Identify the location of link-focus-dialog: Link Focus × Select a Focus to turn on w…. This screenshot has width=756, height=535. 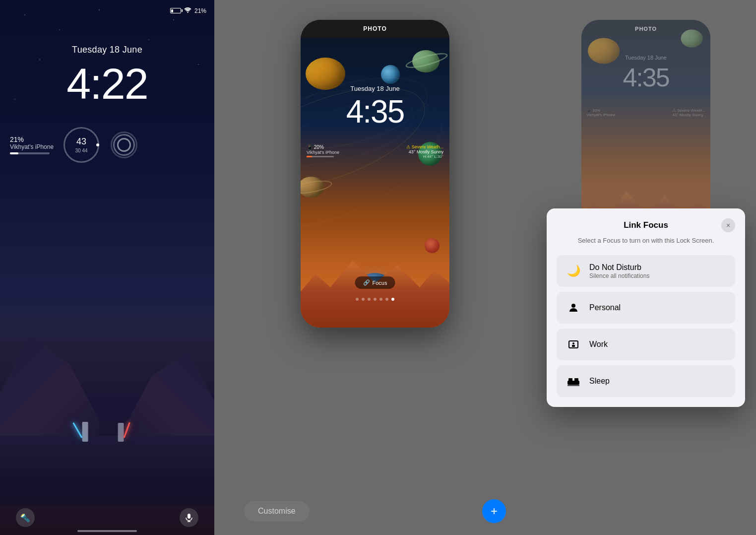
(646, 308).